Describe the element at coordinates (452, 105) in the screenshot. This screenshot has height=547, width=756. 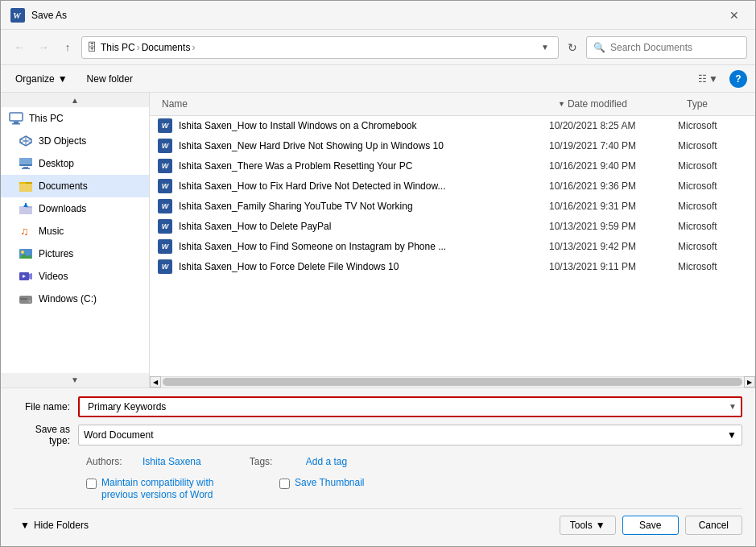
I see `column-headers: Name ▼ Date modified Type` at that location.